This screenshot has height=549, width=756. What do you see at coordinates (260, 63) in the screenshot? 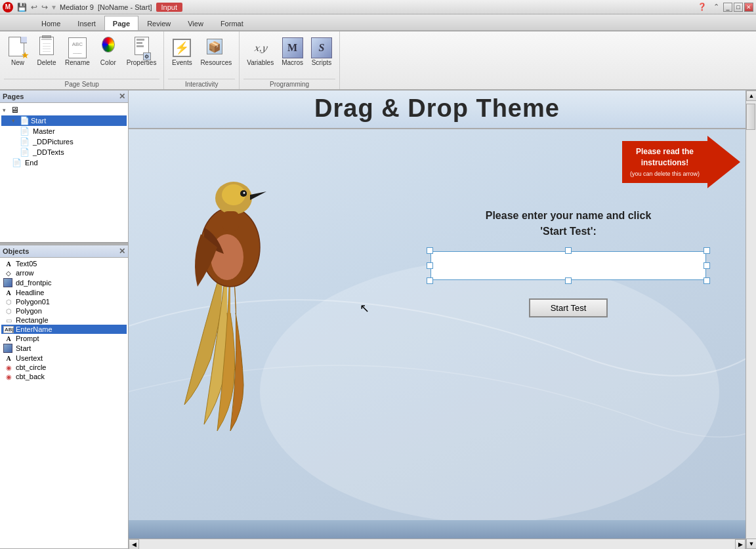
I see `variables-label: Variables` at bounding box center [260, 63].